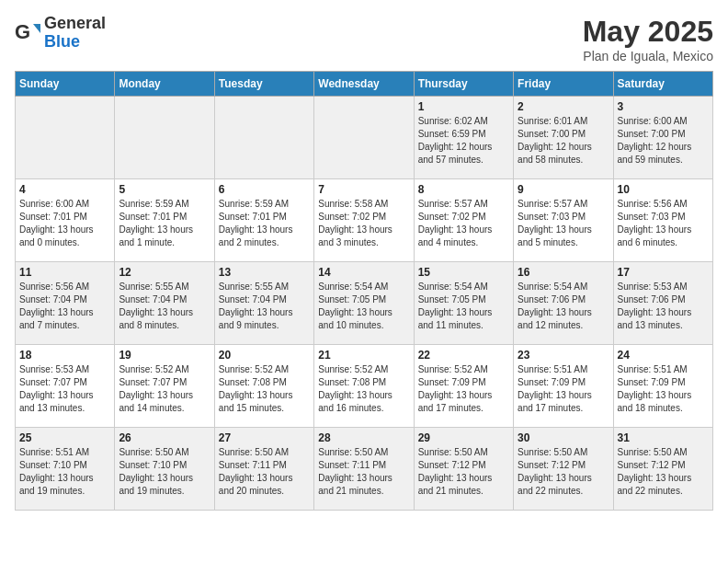 The height and width of the screenshot is (563, 728). What do you see at coordinates (463, 438) in the screenshot?
I see `day-number: 29` at bounding box center [463, 438].